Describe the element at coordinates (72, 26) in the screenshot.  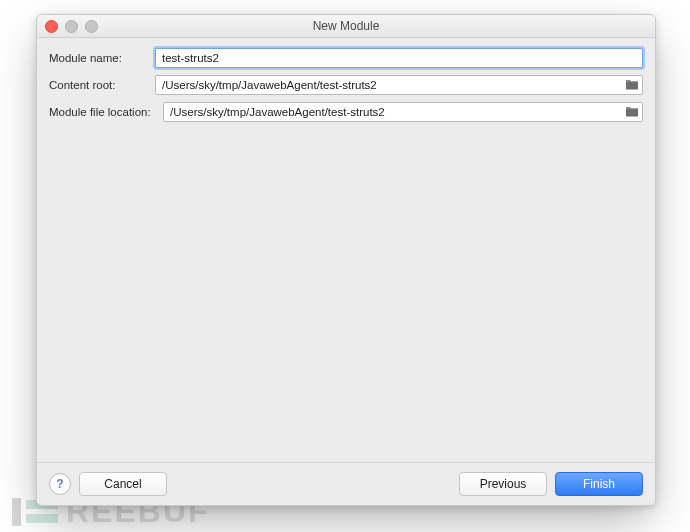
I see `window-controls` at that location.